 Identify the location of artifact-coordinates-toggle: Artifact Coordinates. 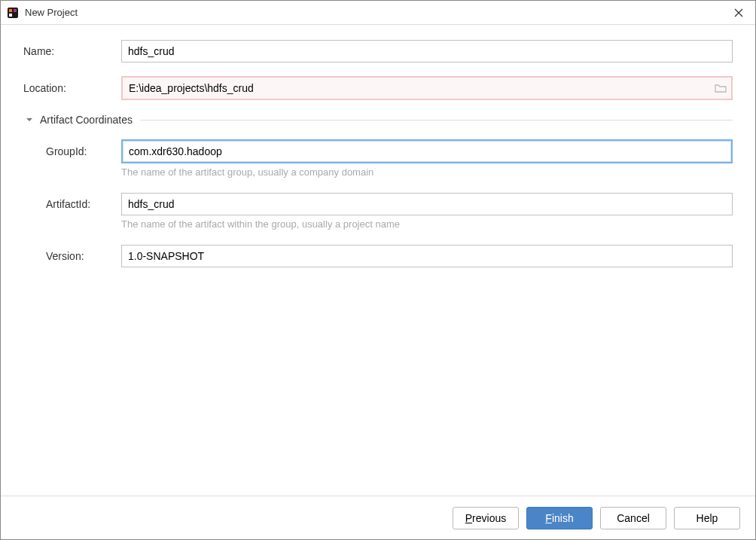
(378, 120).